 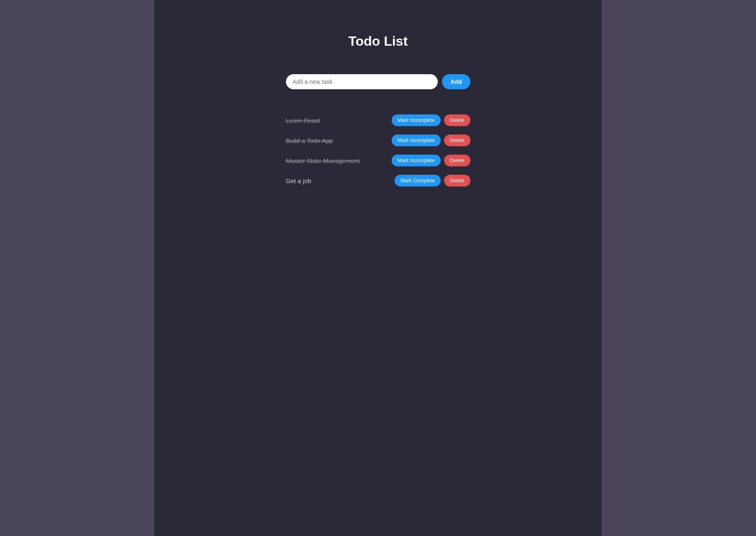 What do you see at coordinates (378, 140) in the screenshot?
I see `task-row: Build a Todo AppMark IncompleteDelete` at bounding box center [378, 140].